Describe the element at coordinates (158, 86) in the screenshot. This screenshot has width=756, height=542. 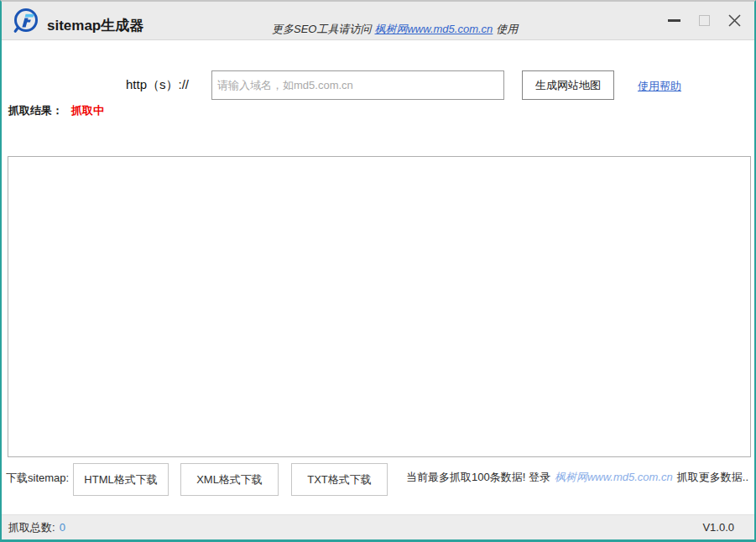
I see `protocol-label: http（s）://` at that location.